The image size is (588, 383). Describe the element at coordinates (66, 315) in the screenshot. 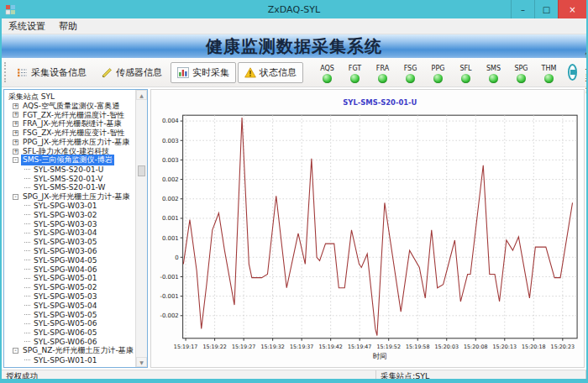

I see `tree-item-label: SYL-SPG-W05-05` at that location.